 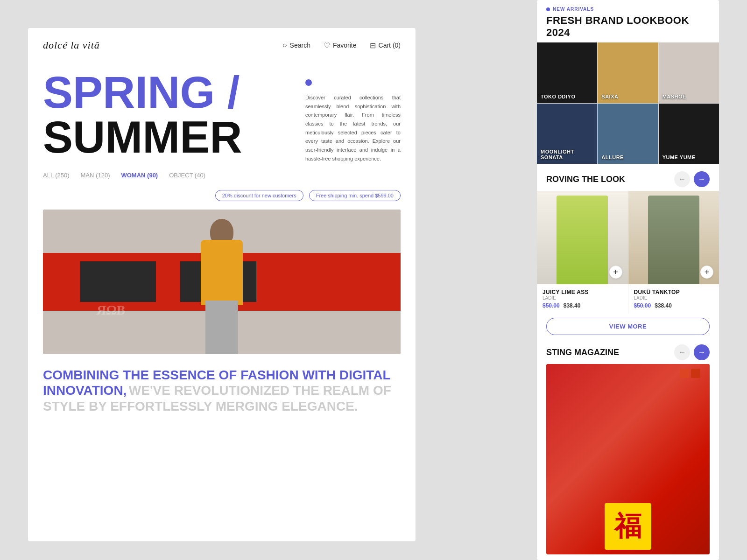 What do you see at coordinates (702, 352) in the screenshot?
I see `magazine-next-arrow: →` at bounding box center [702, 352].